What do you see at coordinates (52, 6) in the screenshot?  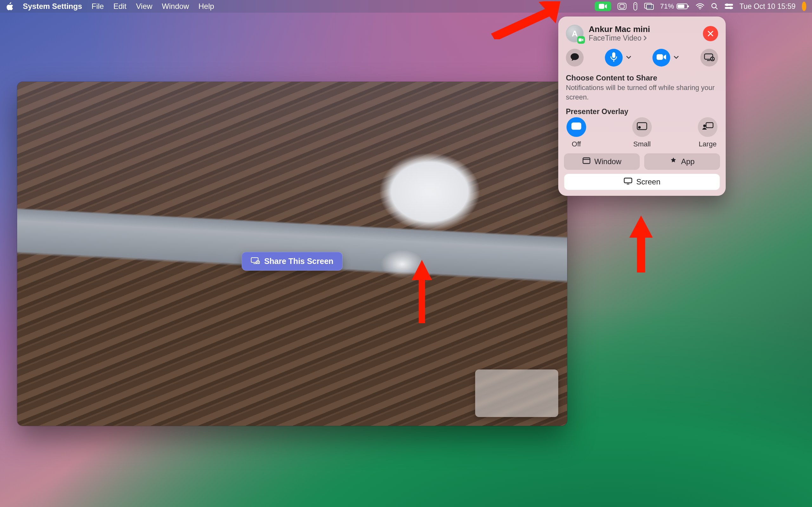 I see `app-name: System Settings` at bounding box center [52, 6].